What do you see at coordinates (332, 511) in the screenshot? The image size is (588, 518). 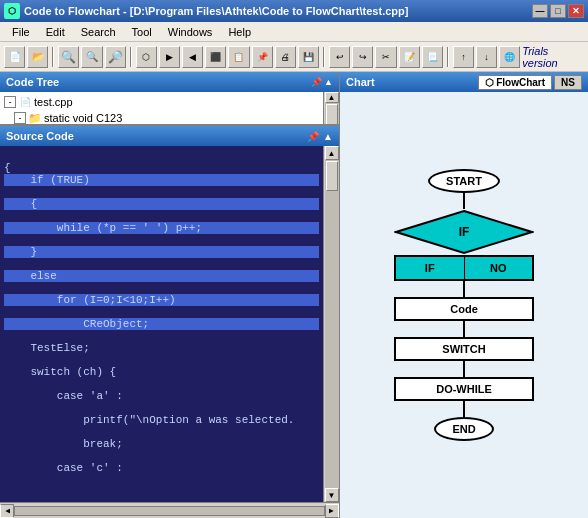 I see `source-scroll-right: ▲` at bounding box center [332, 511].